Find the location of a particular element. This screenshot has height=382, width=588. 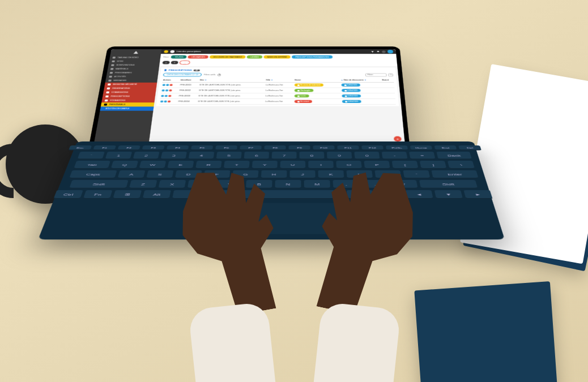

col-identifiant: Identifiant is located at coordinates (189, 80).